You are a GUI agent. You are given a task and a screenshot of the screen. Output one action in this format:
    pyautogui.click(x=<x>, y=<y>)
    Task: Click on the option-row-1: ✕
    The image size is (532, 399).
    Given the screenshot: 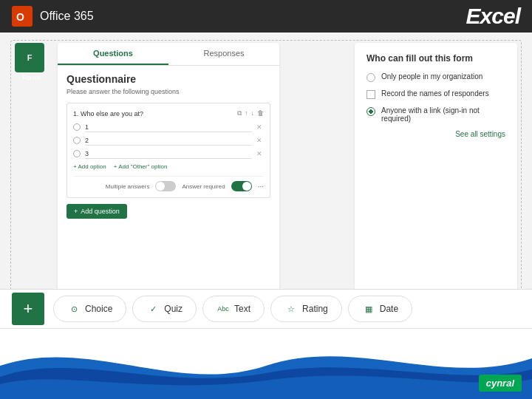 What is the action you would take?
    pyautogui.click(x=168, y=127)
    